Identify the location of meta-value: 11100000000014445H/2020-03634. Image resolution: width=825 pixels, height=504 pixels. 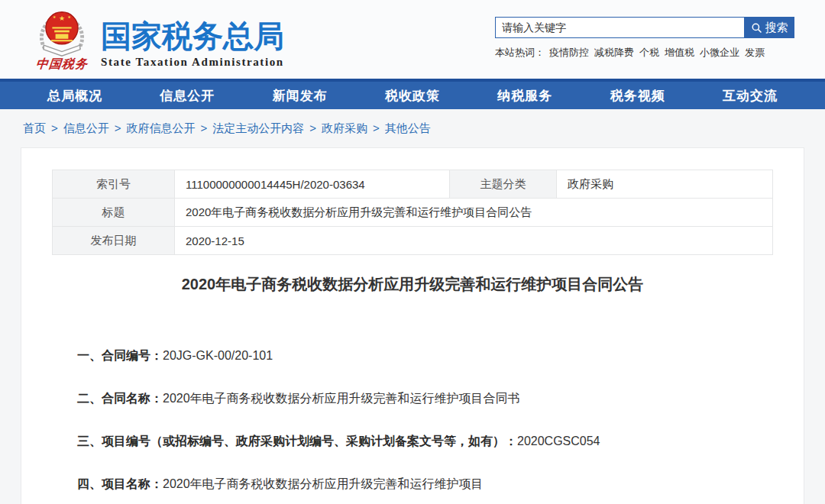
(312, 185).